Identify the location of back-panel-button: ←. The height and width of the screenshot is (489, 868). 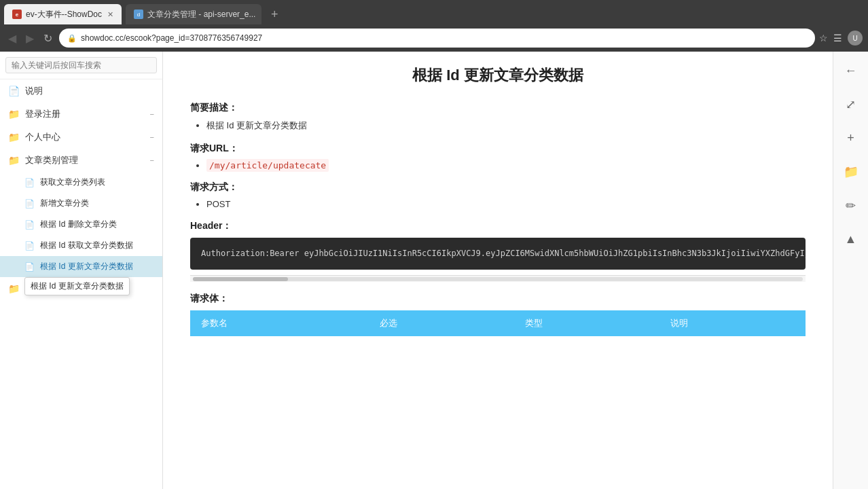
(851, 71).